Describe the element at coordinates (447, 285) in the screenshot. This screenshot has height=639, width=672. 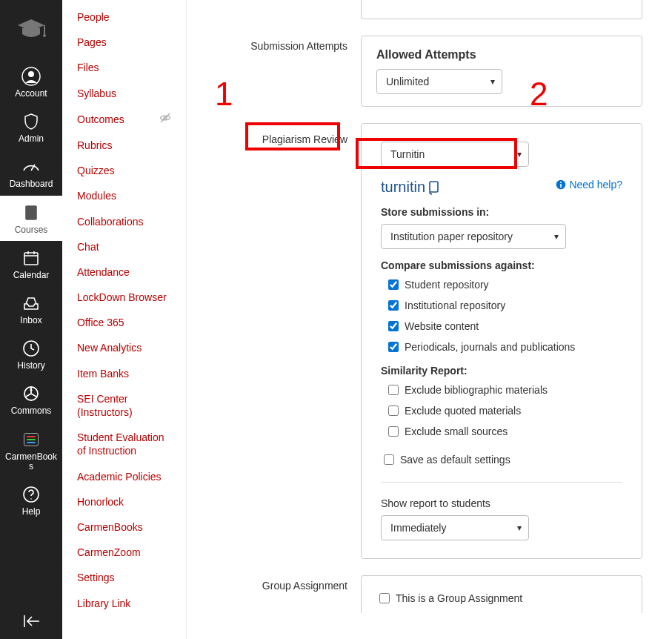
I see `compare-checkbox-label: Student repository` at that location.